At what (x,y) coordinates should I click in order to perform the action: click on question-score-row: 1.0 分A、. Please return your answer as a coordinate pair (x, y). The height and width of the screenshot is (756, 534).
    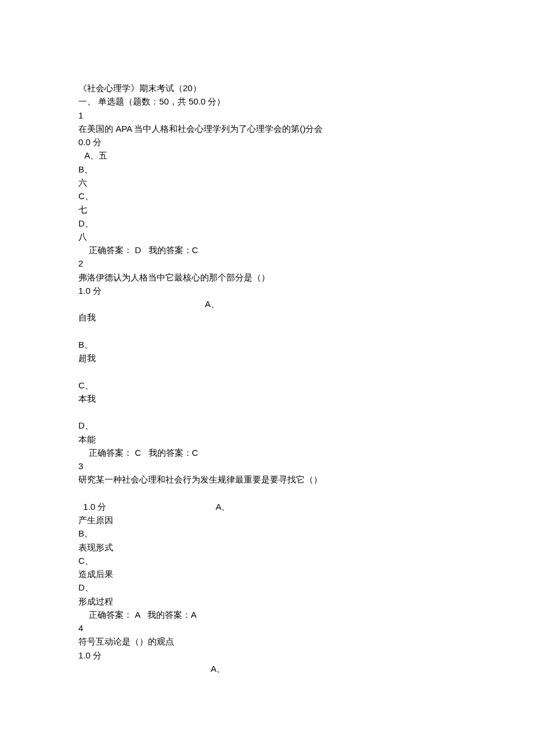
    Looking at the image, I should click on (267, 501).